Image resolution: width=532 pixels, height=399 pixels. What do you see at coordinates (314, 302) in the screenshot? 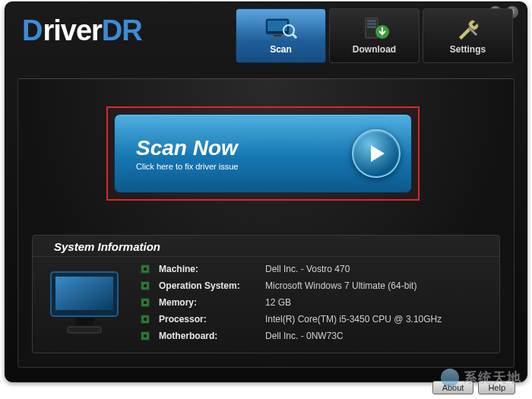
I see `system-info-rows: Machine: Dell Inc. - Vostro 470 Operatio…` at bounding box center [314, 302].